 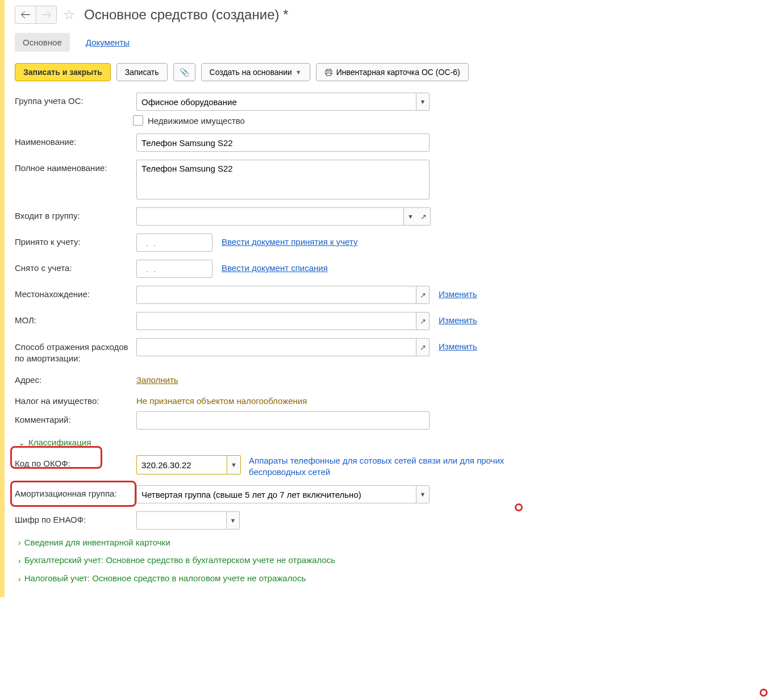 What do you see at coordinates (410, 216) in the screenshot?
I see `ingroup-dropdown-button: ▼` at bounding box center [410, 216].